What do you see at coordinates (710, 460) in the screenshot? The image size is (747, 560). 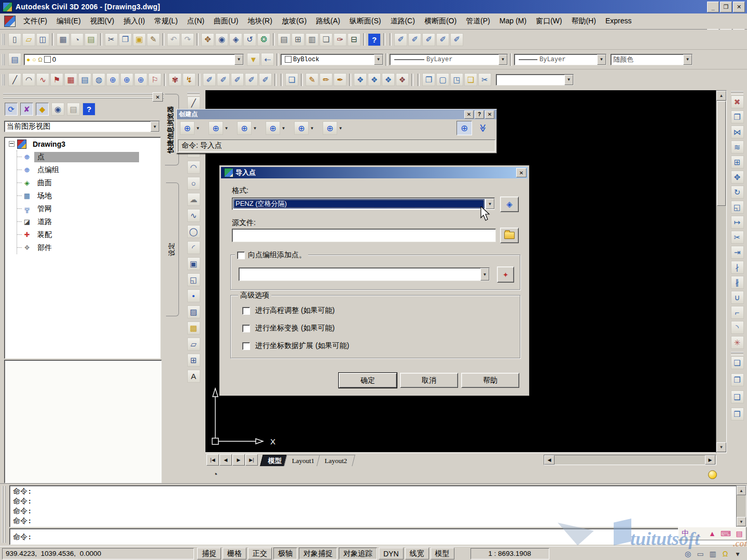 I see `hscroll-right-button: ▶` at bounding box center [710, 460].